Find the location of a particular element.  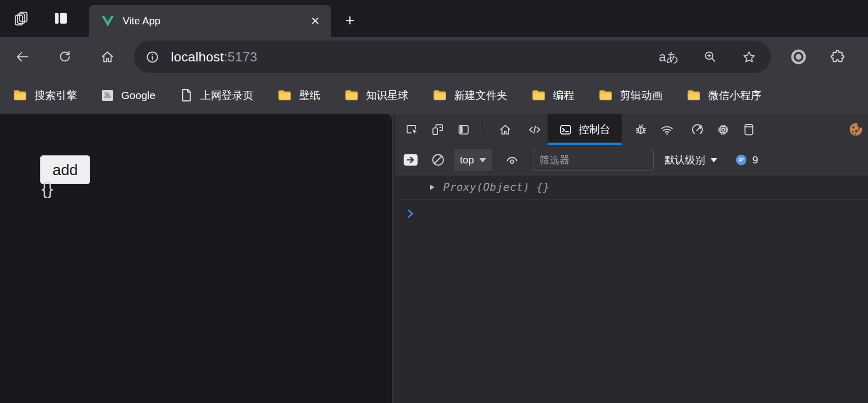

cookie-extension-icon is located at coordinates (856, 129).